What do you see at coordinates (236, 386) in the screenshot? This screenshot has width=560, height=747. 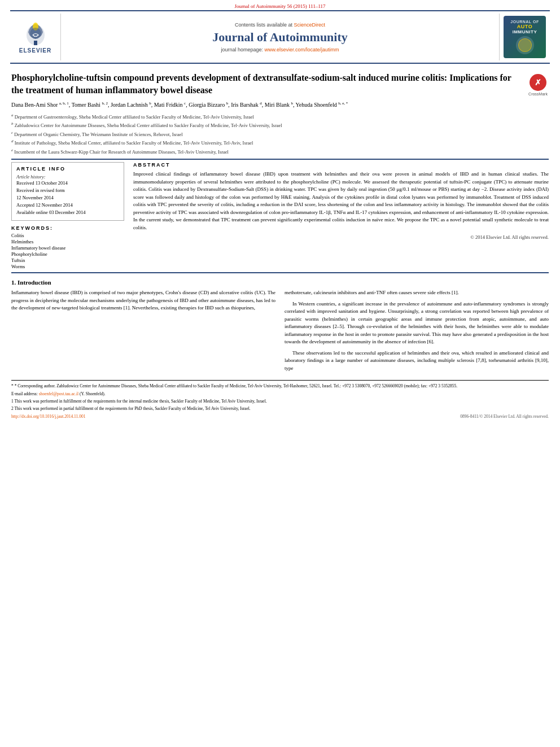 I see `corresponding-author-text: * Corresponding author. Zabludowicz Cent…` at bounding box center [236, 386].